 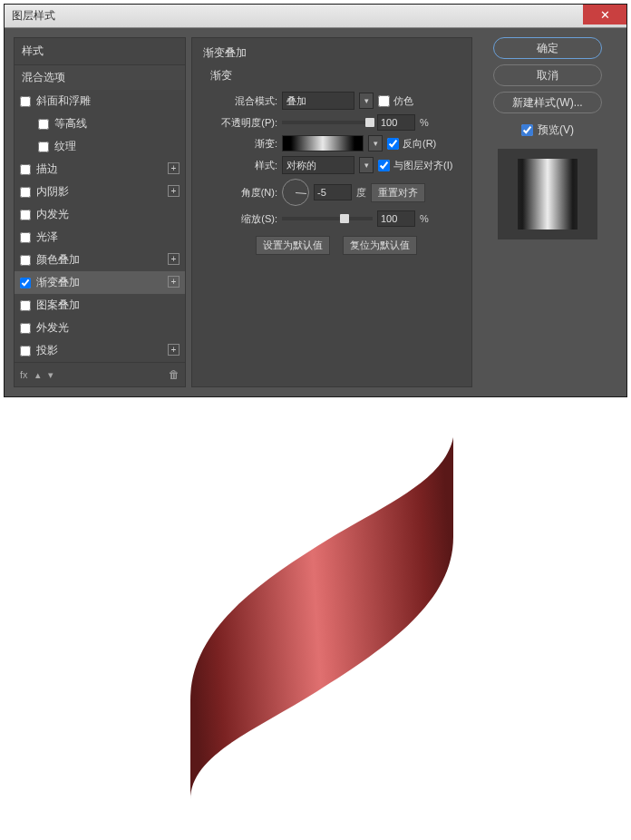 I want to click on angle-unit: 度, so click(x=361, y=192).